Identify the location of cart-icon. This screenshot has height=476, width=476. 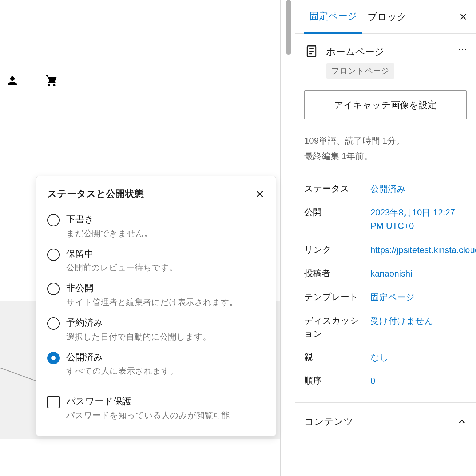
(52, 82).